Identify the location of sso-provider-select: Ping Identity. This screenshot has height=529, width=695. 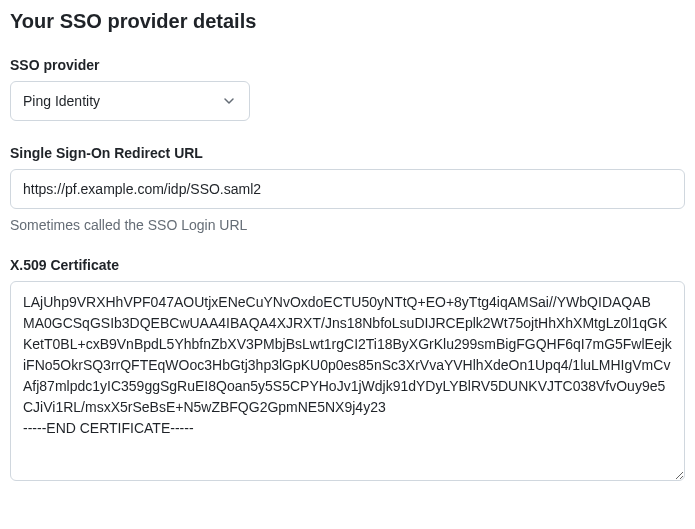
(130, 101).